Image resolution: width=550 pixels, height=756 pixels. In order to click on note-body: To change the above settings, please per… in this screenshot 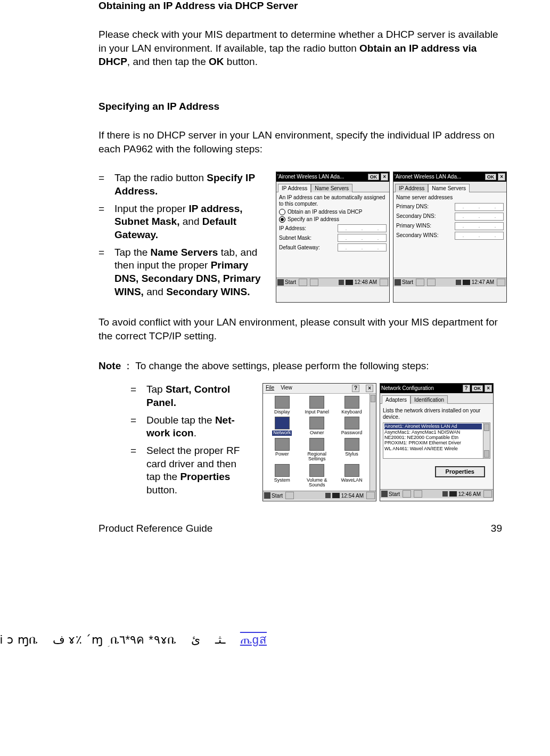, I will do `click(282, 366)`.